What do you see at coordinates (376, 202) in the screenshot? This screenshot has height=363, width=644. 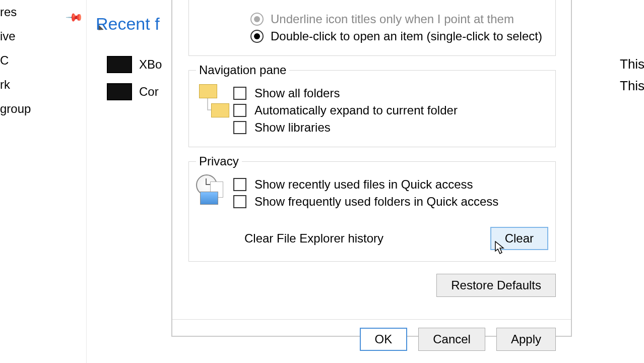 I see `checkbox-label: Show frequently used folders in Quick ac…` at bounding box center [376, 202].